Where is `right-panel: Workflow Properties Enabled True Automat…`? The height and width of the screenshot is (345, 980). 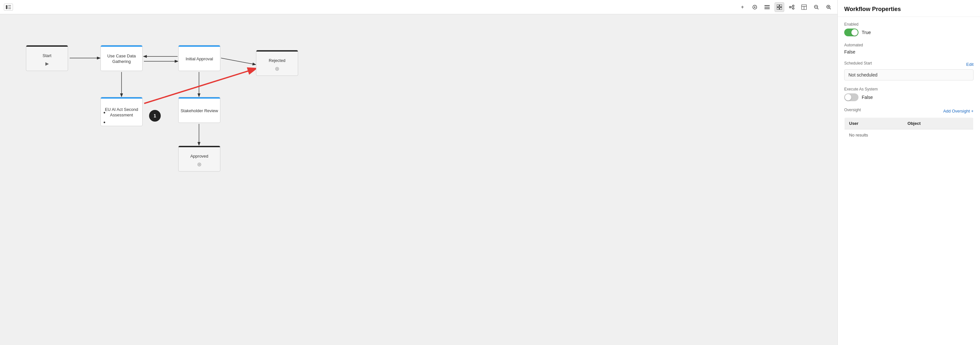 right-panel: Workflow Properties Enabled True Automat… is located at coordinates (908, 172).